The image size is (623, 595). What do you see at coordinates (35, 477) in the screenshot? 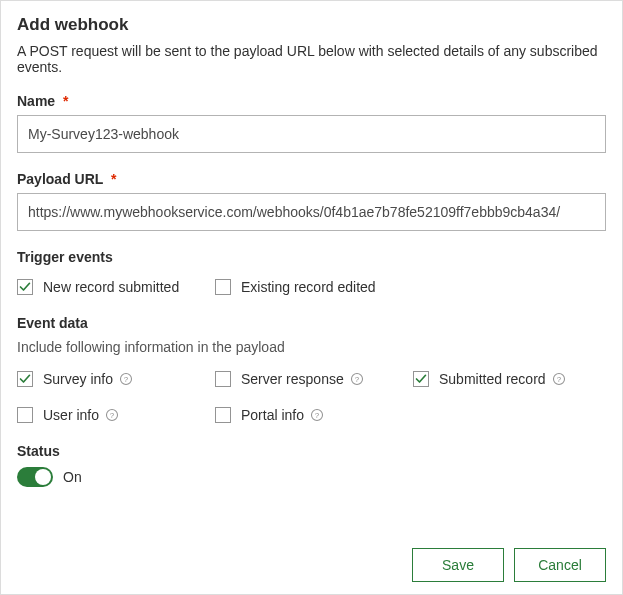
I see `status-toggle` at bounding box center [35, 477].